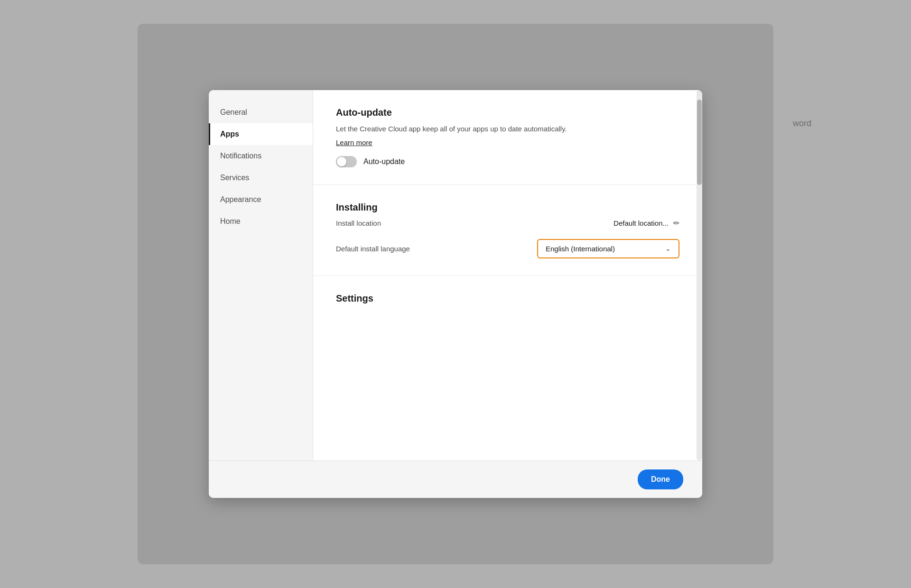 The image size is (911, 588). What do you see at coordinates (261, 178) in the screenshot?
I see `sidebar-item-services: Services` at bounding box center [261, 178].